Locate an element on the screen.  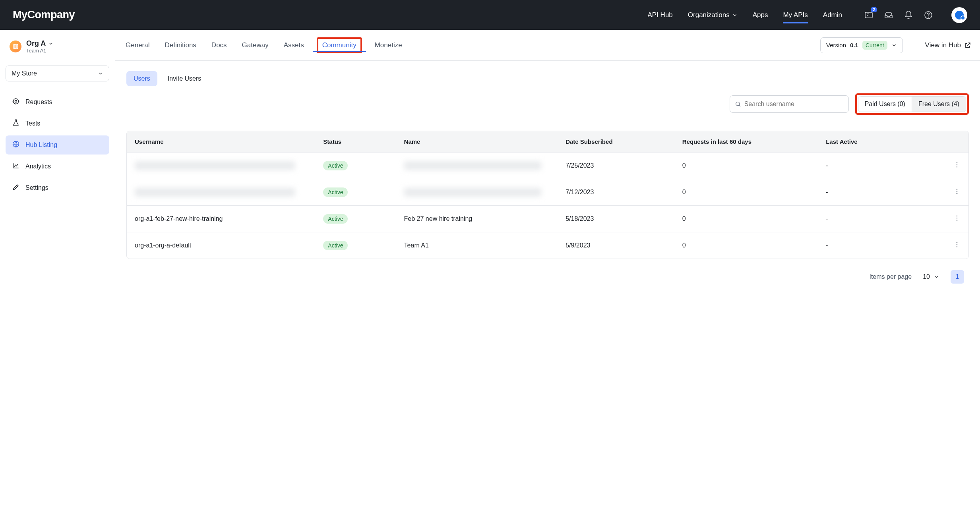
bell-icon is located at coordinates (908, 15).